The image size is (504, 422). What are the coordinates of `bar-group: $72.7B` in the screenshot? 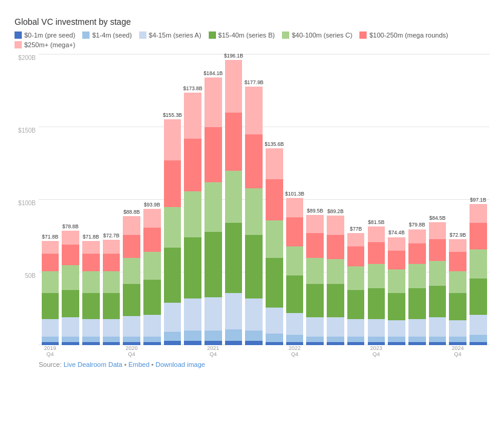 It's located at (111, 200).